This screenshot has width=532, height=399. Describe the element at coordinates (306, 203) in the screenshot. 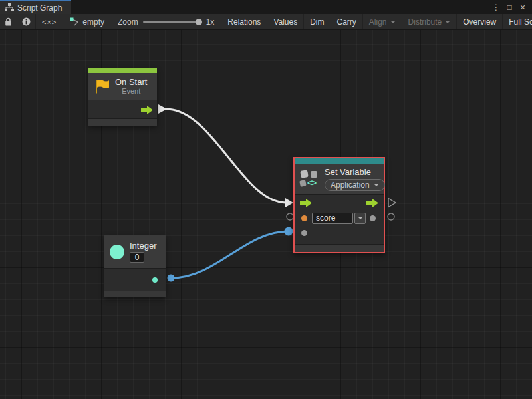

I see `flow-input-port` at that location.